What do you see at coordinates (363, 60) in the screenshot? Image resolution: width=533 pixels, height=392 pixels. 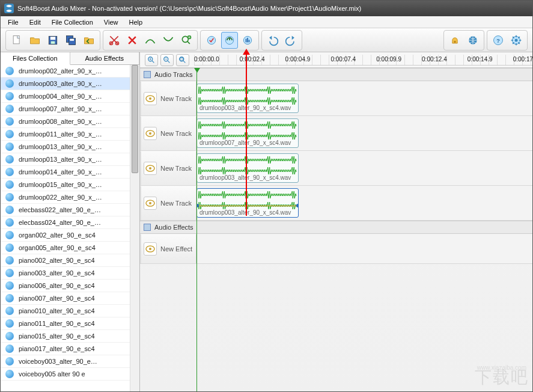 I see `timeline-ruler: 0:00:00.00:00:02.40:00:04.90:00:07.40:00…` at bounding box center [363, 60].